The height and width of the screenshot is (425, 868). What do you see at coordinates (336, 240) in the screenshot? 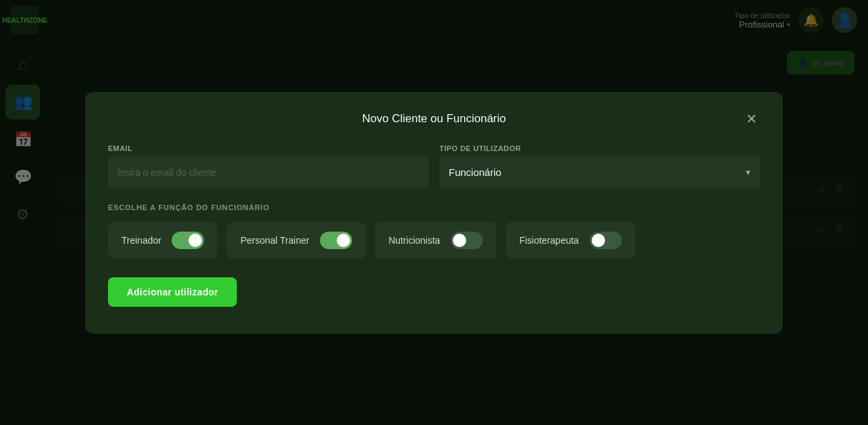
I see `toggle-personal-trainer` at bounding box center [336, 240].